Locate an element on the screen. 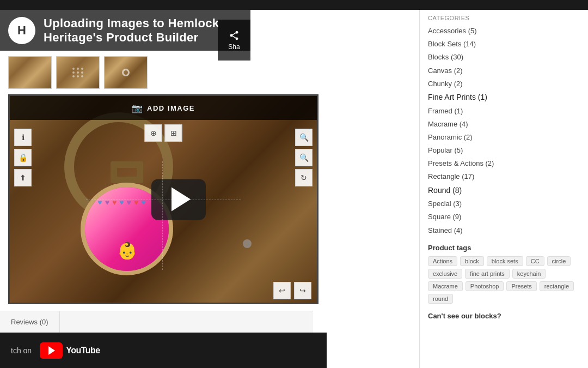 The image size is (588, 368). center-toolbar: ⊕ ⊞ is located at coordinates (163, 133).